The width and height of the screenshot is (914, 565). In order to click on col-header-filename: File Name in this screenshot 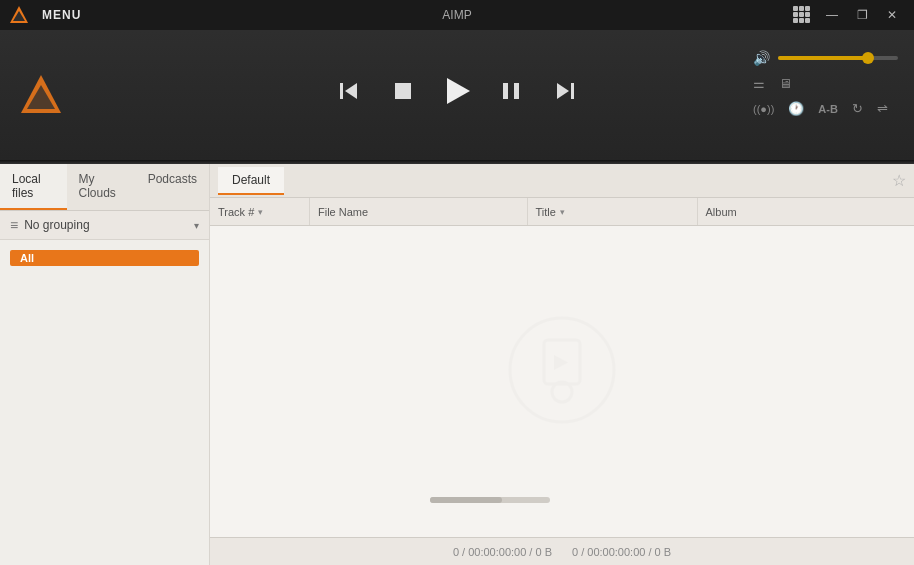, I will do `click(419, 212)`.